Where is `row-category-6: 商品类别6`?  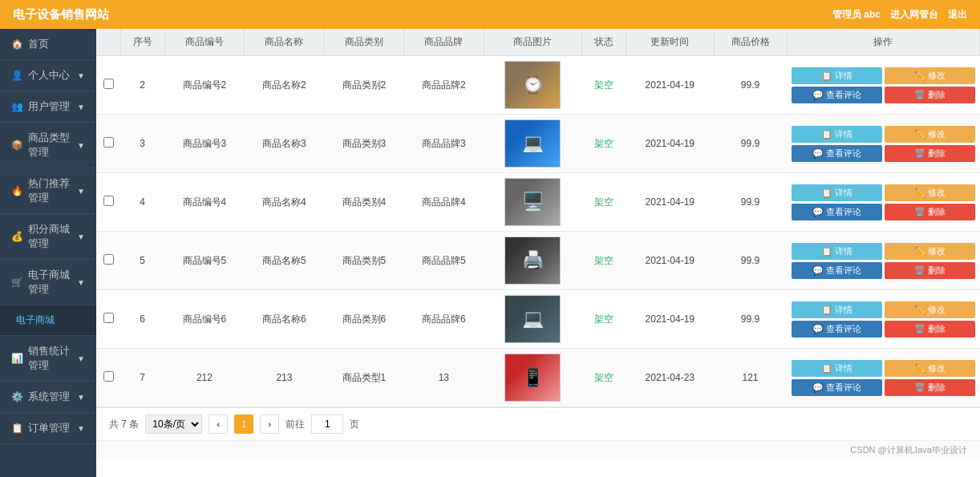
row-category-6: 商品类别6 is located at coordinates (364, 319).